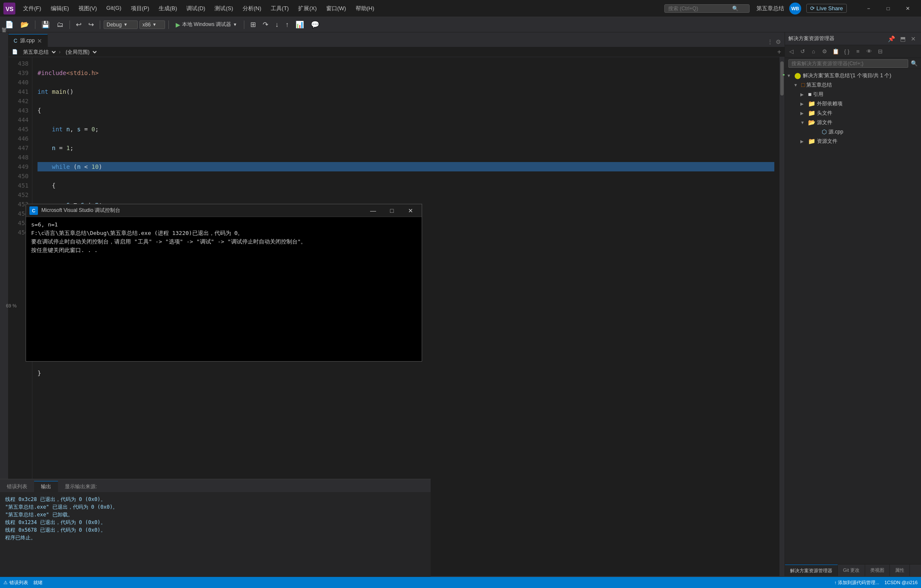  What do you see at coordinates (80, 52) in the screenshot?
I see `breadcrumb-right-select: (全局范围)` at bounding box center [80, 52].